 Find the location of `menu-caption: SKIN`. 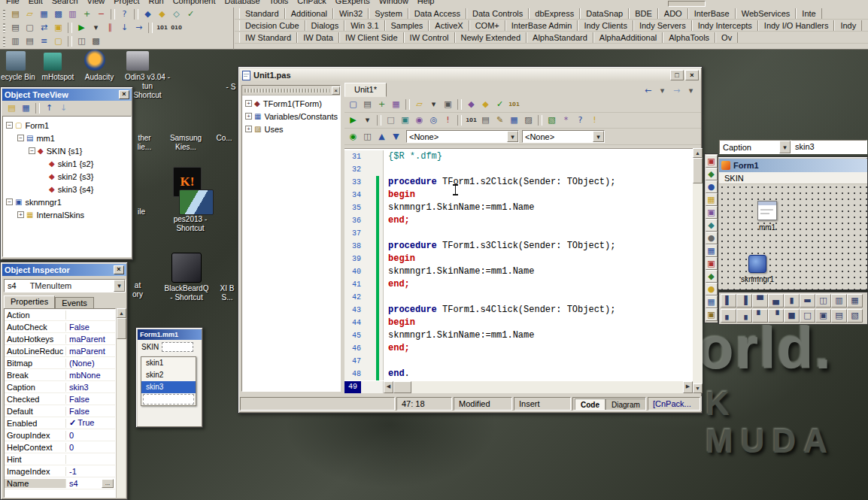

menu-caption: SKIN is located at coordinates (150, 347).